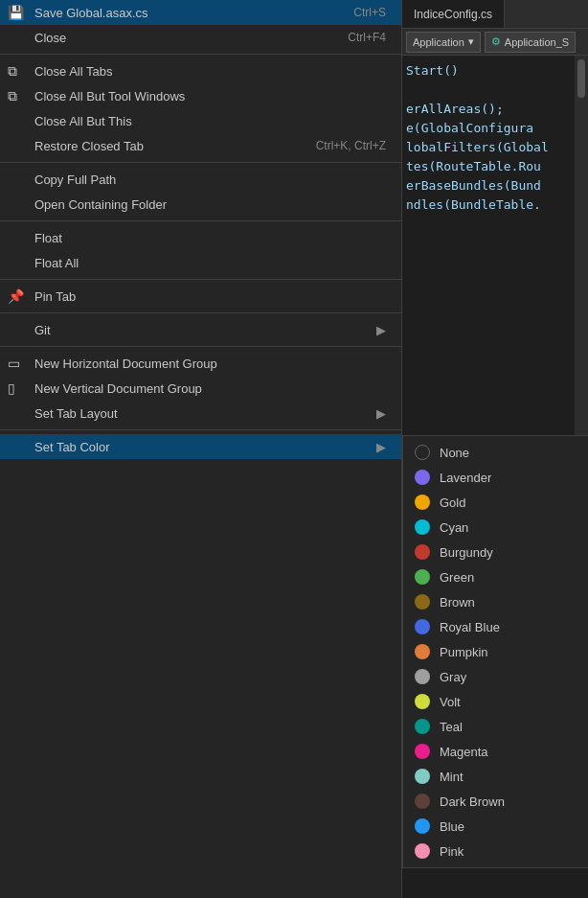 Image resolution: width=588 pixels, height=898 pixels. I want to click on color-item-pink: Pink, so click(496, 851).